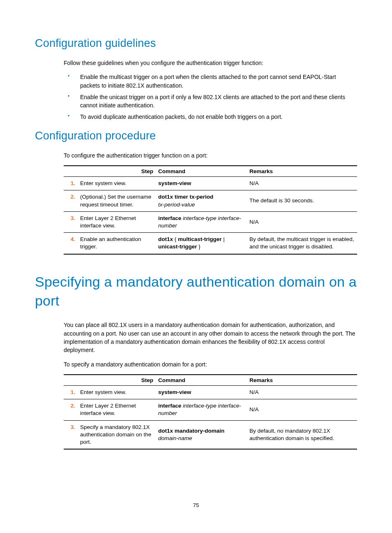 The image size is (392, 533). I want to click on table-row: 2. (Optional.) Set the username request …, so click(210, 201).